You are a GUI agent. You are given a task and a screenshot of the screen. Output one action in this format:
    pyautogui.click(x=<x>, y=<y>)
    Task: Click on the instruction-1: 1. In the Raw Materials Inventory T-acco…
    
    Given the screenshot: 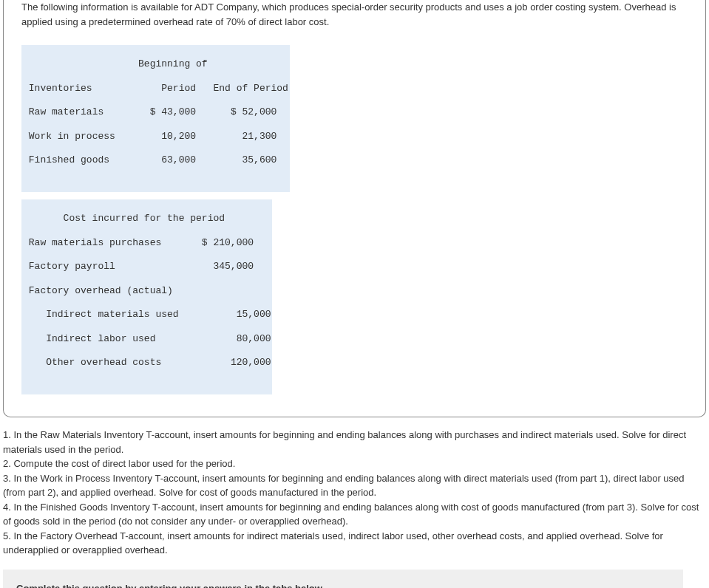 What is the action you would take?
    pyautogui.click(x=355, y=442)
    